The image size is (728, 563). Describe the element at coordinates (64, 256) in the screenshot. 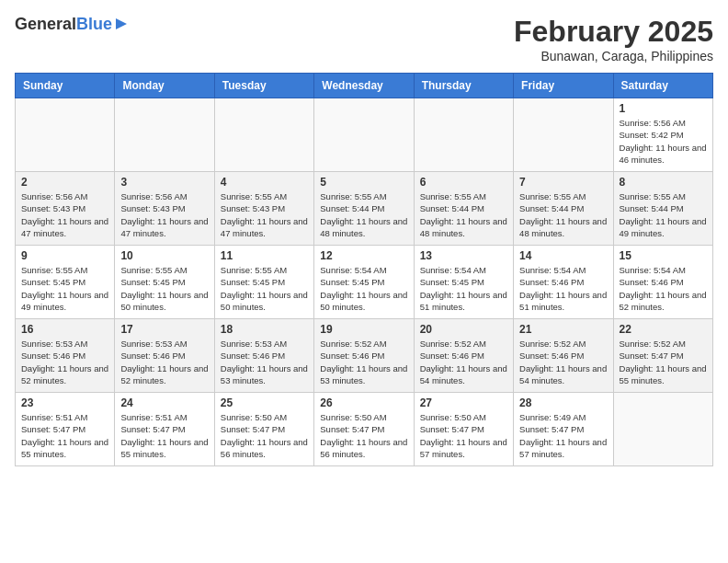

I see `day-number: 9` at that location.